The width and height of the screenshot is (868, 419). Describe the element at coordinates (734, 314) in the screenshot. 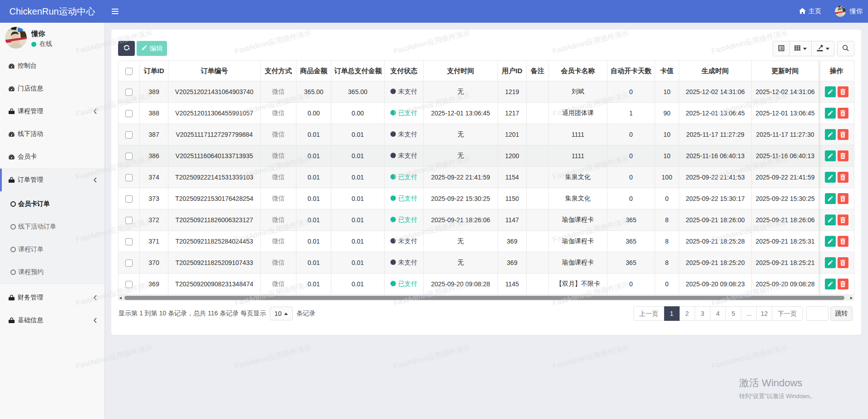

I see `pagination-page-5: 5` at that location.